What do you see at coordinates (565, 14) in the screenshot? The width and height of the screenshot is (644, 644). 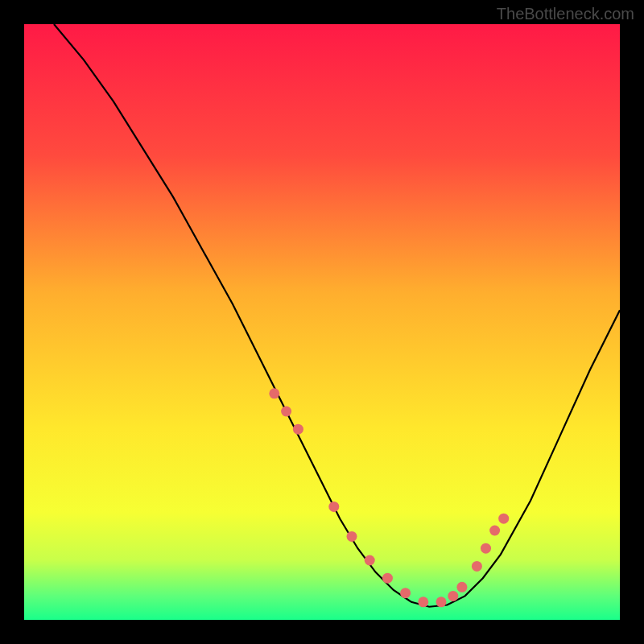 I see `watermark-text: TheBottleneck.com` at bounding box center [565, 14].